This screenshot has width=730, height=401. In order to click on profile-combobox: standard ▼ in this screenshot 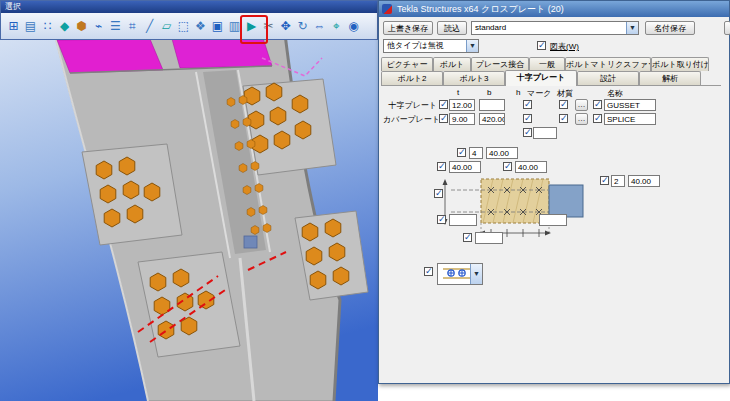, I will do `click(555, 28)`.